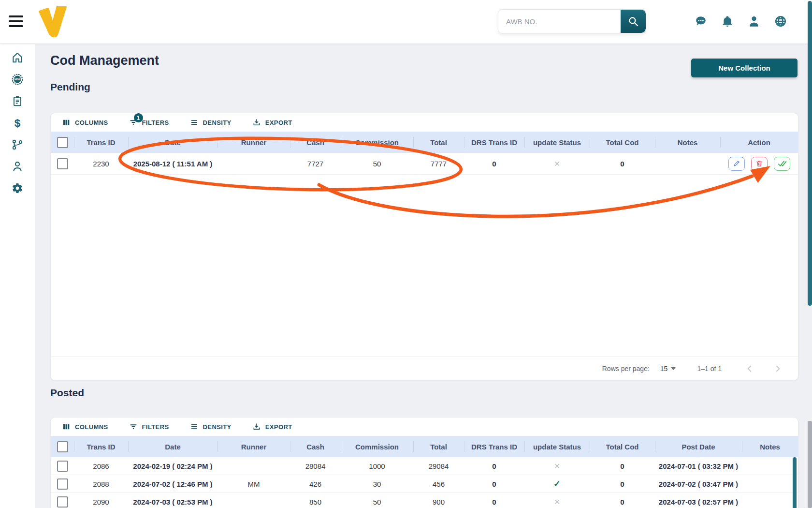  I want to click on pending-toolbar: COLUMNS 1 FILTERS DENSITY EXPORT, so click(424, 122).